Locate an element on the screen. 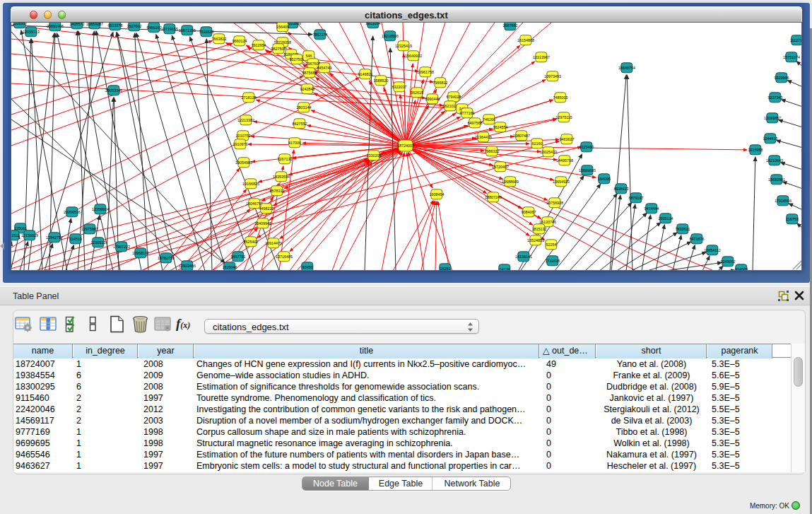 This screenshot has height=514, width=812. svg-text: 10025433 is located at coordinates (548, 152).